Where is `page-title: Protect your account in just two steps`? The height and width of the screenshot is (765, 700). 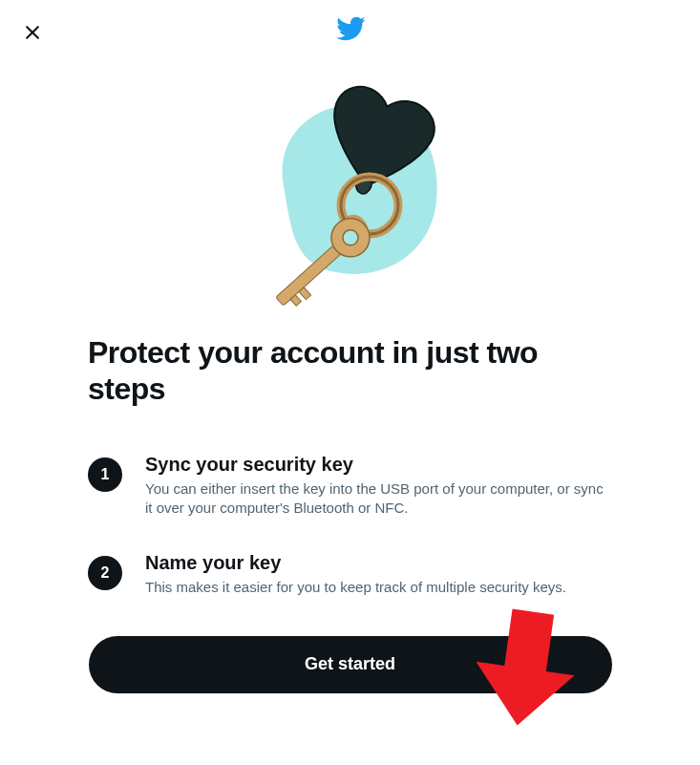 page-title: Protect your account in just two steps is located at coordinates (350, 371).